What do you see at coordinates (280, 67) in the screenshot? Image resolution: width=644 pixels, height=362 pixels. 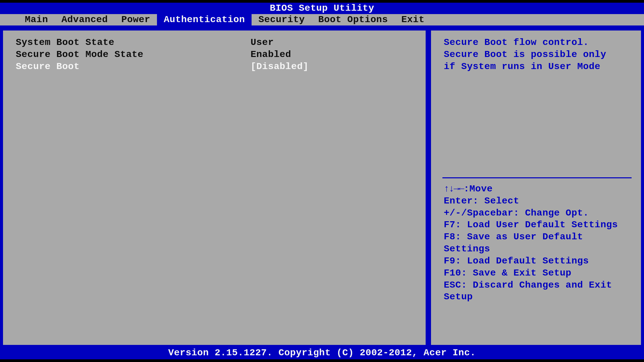 I see `setting-value: [Disabled]` at bounding box center [280, 67].